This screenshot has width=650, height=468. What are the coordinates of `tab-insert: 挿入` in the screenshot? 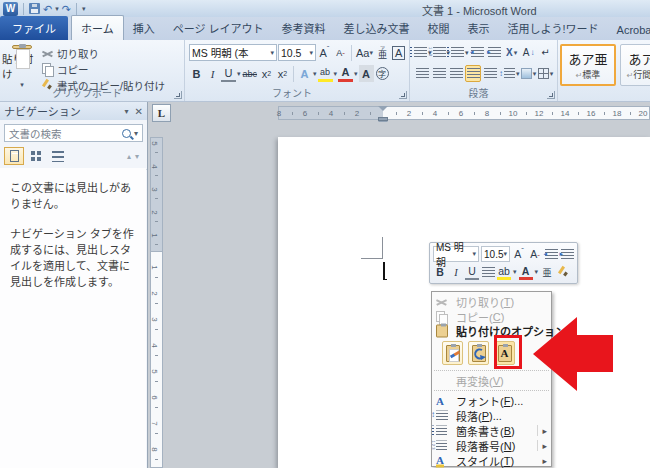 It's located at (144, 28).